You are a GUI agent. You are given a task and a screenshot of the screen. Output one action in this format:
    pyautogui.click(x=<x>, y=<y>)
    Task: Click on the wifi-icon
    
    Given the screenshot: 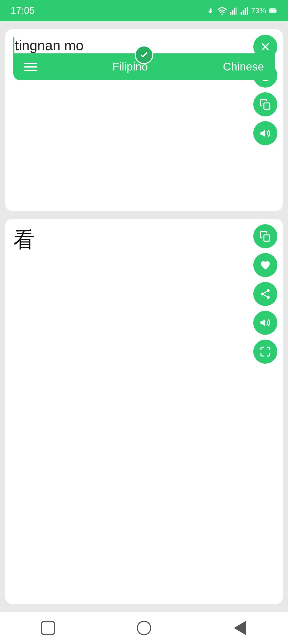 What is the action you would take?
    pyautogui.click(x=222, y=11)
    